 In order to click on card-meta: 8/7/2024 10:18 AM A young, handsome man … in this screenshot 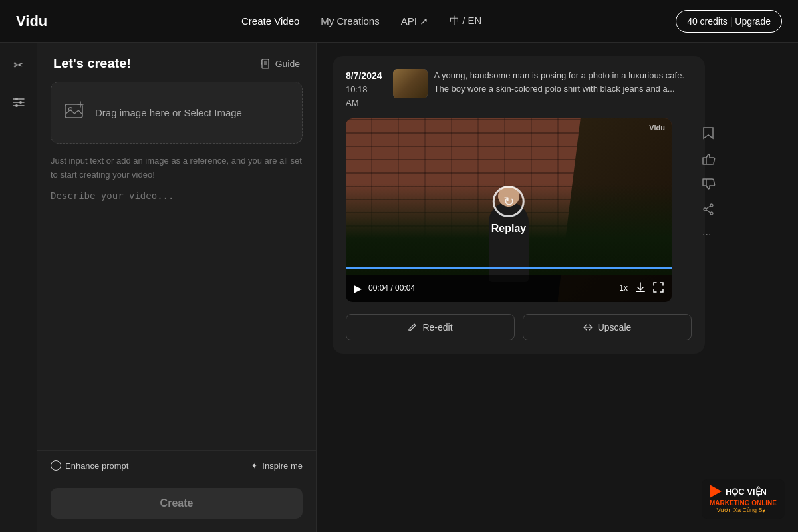, I will do `click(519, 89)`.